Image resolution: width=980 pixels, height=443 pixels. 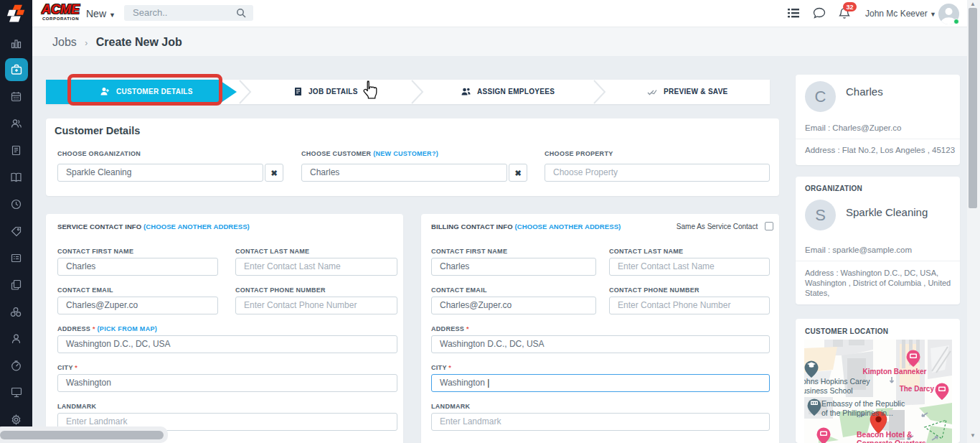 What do you see at coordinates (885, 434) in the screenshot?
I see `svg-text: Beacon Hotel &` at bounding box center [885, 434].